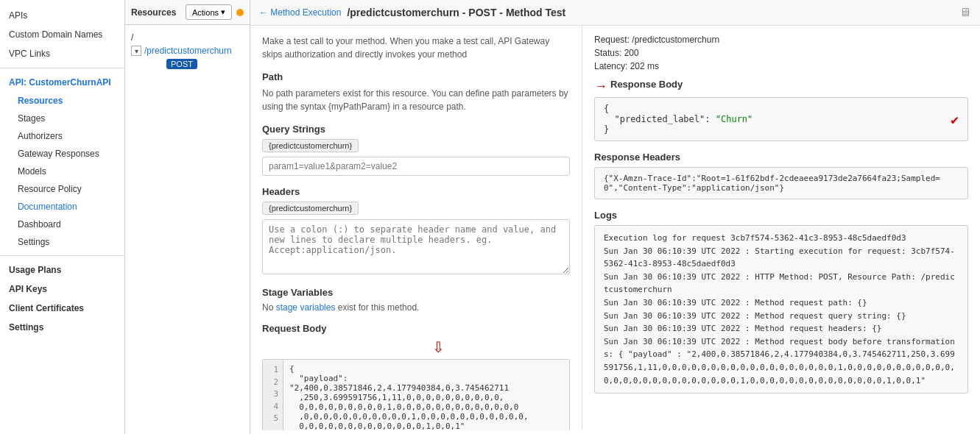 Image resolution: width=980 pixels, height=434 pixels. What do you see at coordinates (62, 54) in the screenshot?
I see `sidebar-item-vpc-links: VPC Links` at bounding box center [62, 54].